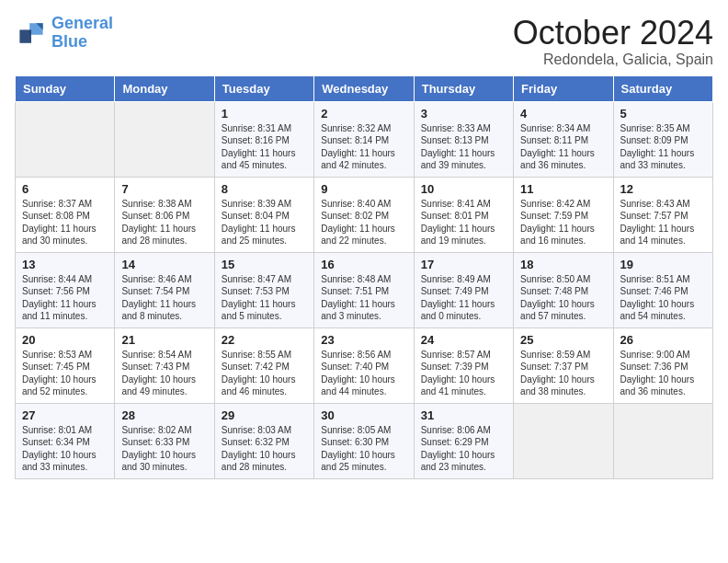  What do you see at coordinates (364, 298) in the screenshot?
I see `cell-info: Sunrise: 8:48 AM Sunset: 7:51 PM Dayligh…` at bounding box center [364, 298].